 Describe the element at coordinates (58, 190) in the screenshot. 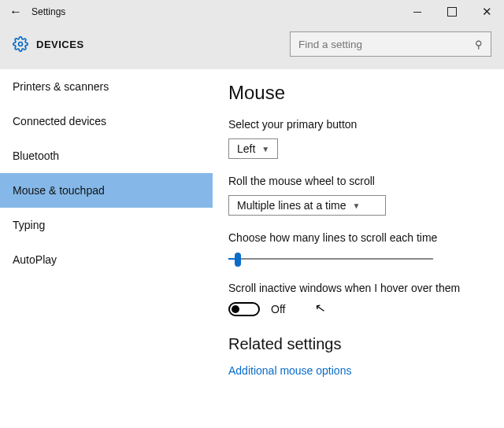

I see `sidebar-item-label: Mouse & touchpad` at that location.